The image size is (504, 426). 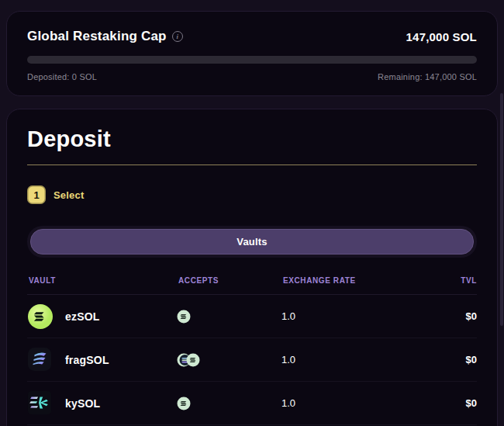 What do you see at coordinates (252, 403) in the screenshot?
I see `table-row: kySOL 1.0 $0` at bounding box center [252, 403].